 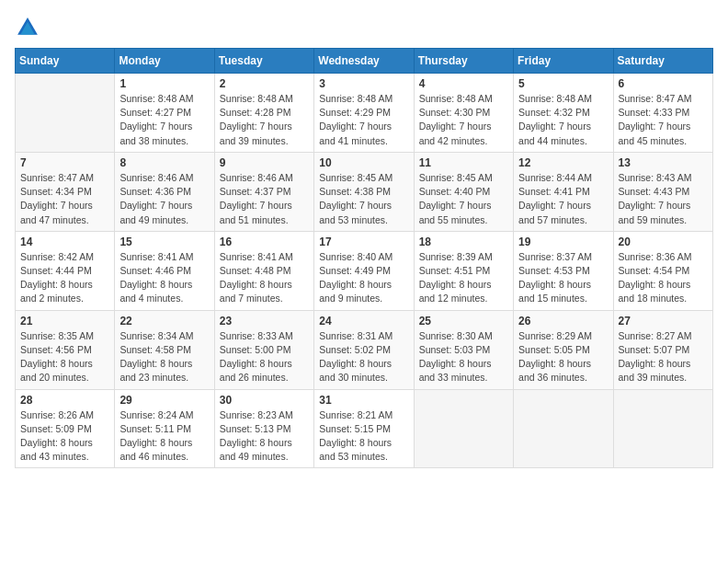 I want to click on calendar-cell: 9Sunrise: 8:46 AM Sunset: 4:37 PM Daylig…, so click(x=264, y=191).